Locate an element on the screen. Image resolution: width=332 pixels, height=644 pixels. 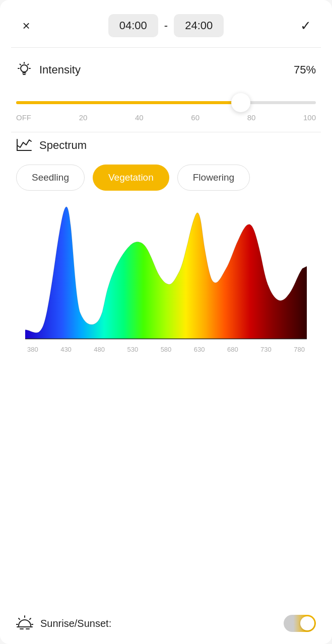
x-label-680: 680 is located at coordinates (233, 349).